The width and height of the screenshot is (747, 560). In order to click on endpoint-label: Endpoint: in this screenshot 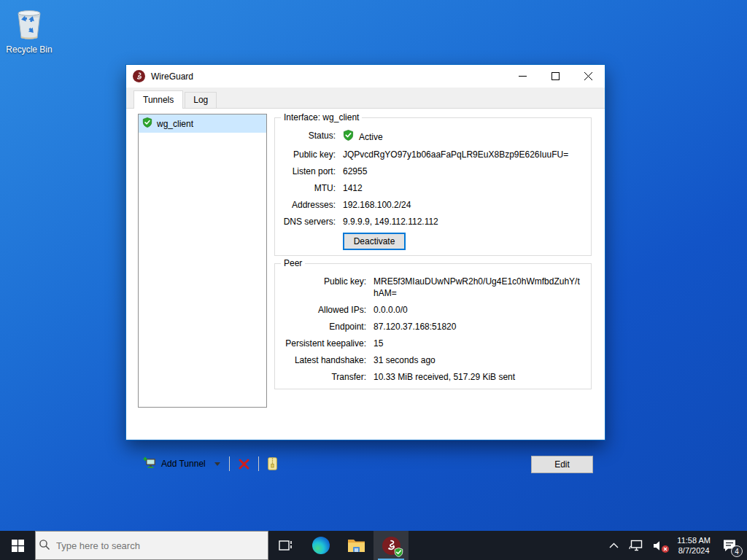, I will do `click(321, 327)`.